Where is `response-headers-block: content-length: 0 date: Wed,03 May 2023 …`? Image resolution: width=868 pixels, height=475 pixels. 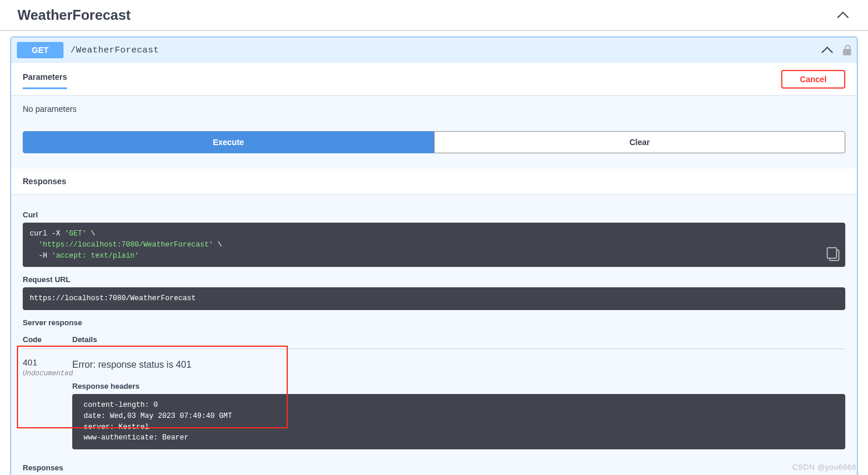 response-headers-block: content-length: 0 date: Wed,03 May 2023 … is located at coordinates (459, 422).